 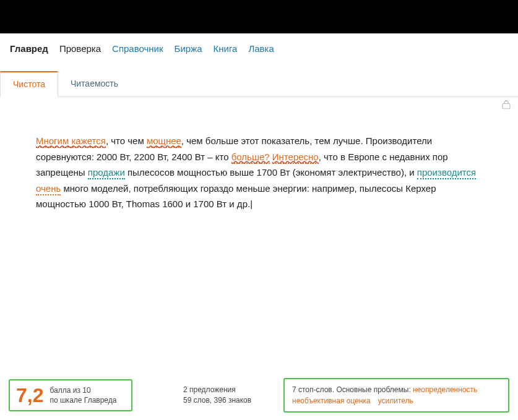 I want to click on problem-link-intensifier: усилитель, so click(x=396, y=401).